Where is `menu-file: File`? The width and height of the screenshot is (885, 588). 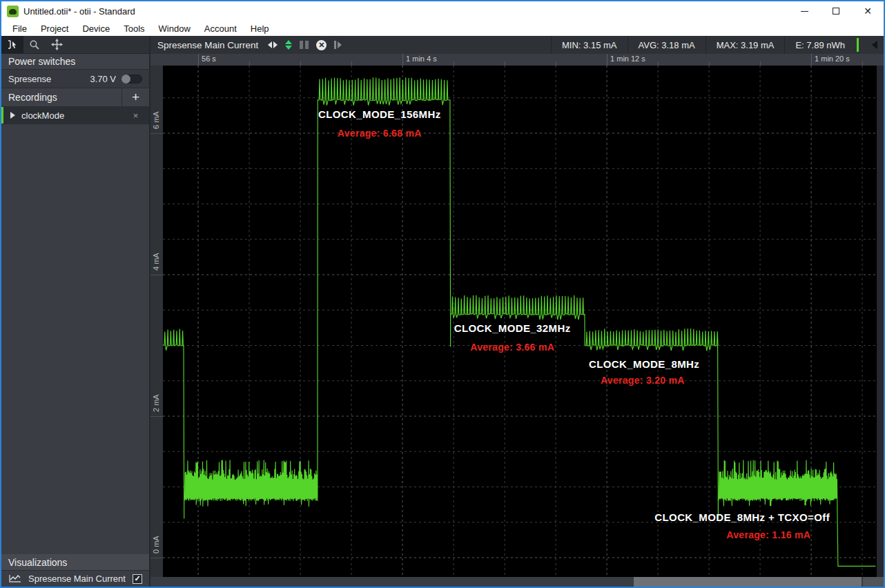 menu-file: File is located at coordinates (19, 28).